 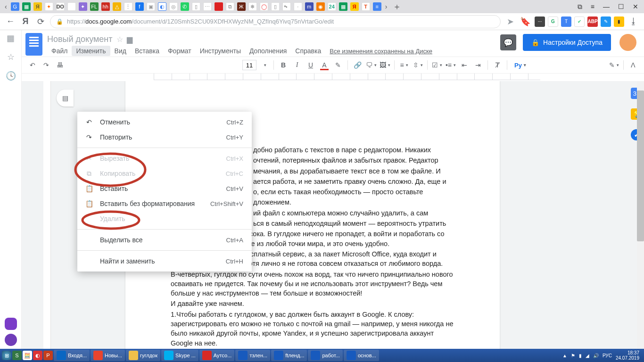 I want to click on indent-decrease-button: ⇤, so click(x=464, y=65).